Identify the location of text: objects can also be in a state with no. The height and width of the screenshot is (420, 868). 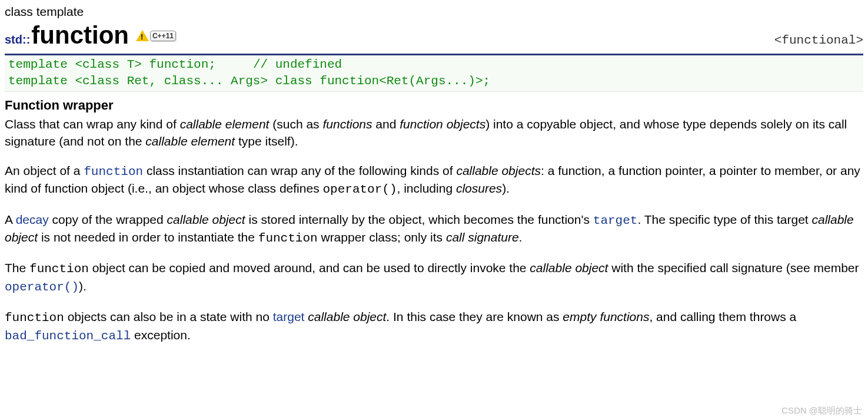
(168, 317).